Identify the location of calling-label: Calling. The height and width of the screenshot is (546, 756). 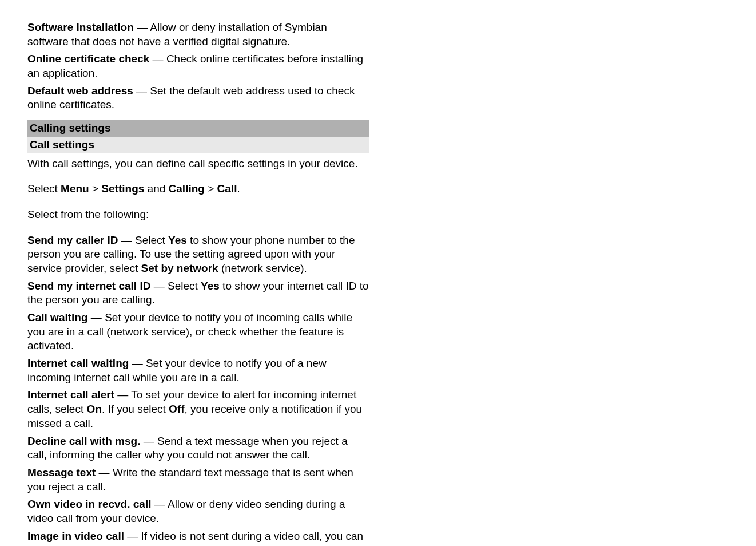
(186, 189).